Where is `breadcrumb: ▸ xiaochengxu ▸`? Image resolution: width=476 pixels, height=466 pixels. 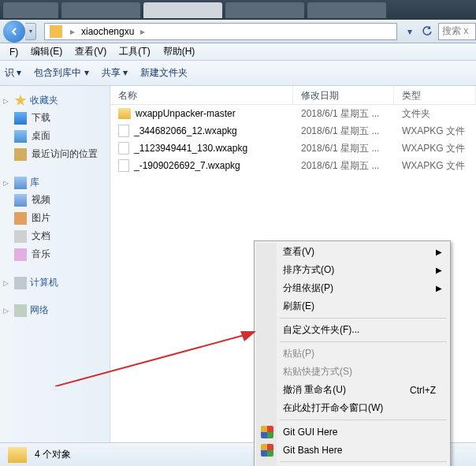
breadcrumb: ▸ xiaochengxu ▸ is located at coordinates (221, 32).